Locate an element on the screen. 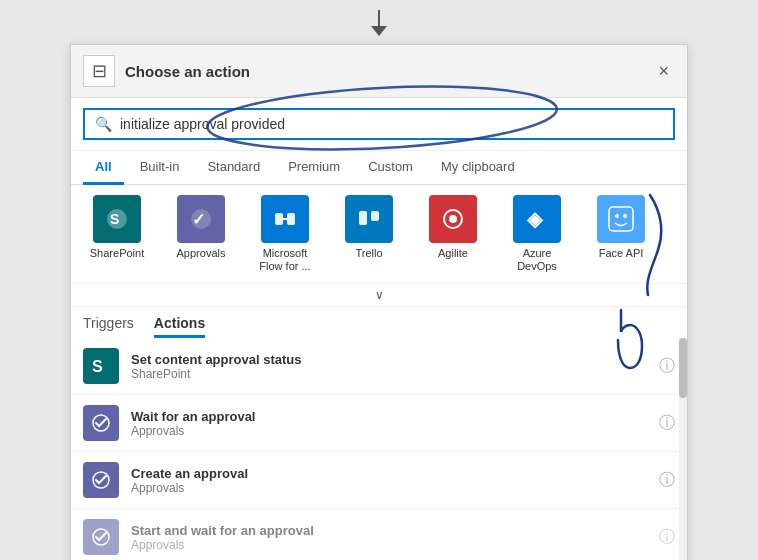 This screenshot has height=560, width=758. sharepoint-label: SharePoint is located at coordinates (117, 254).